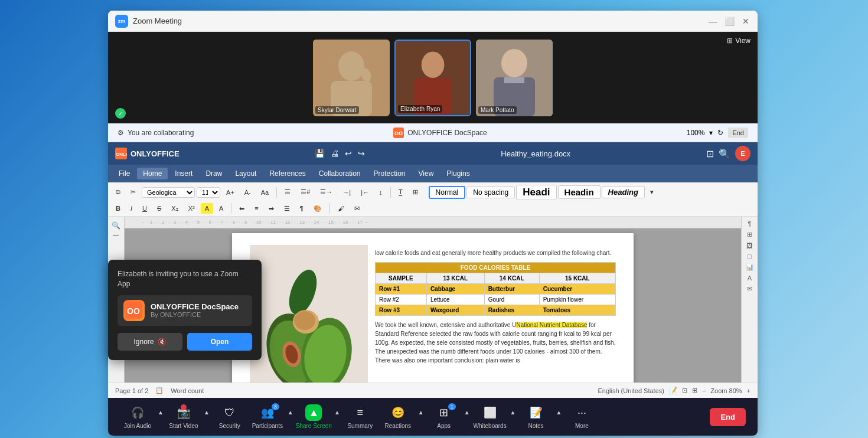  I want to click on italic-btn: I, so click(131, 208).